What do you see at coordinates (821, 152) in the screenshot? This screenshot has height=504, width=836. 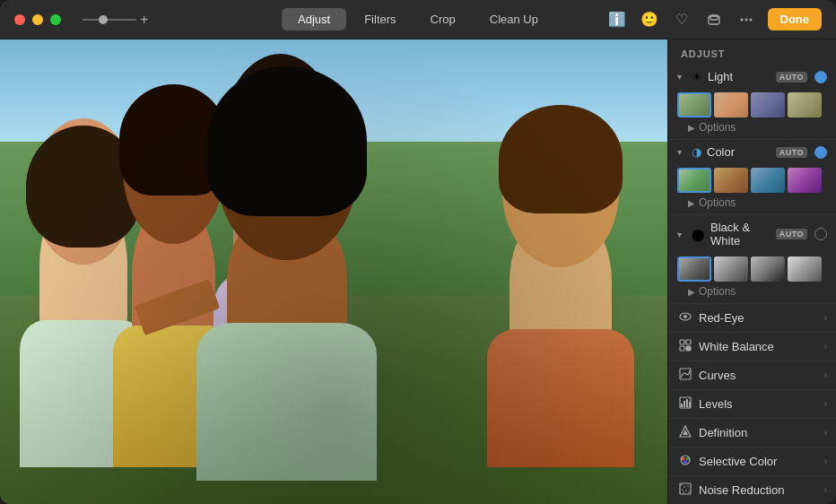 I see `color-toggle` at bounding box center [821, 152].